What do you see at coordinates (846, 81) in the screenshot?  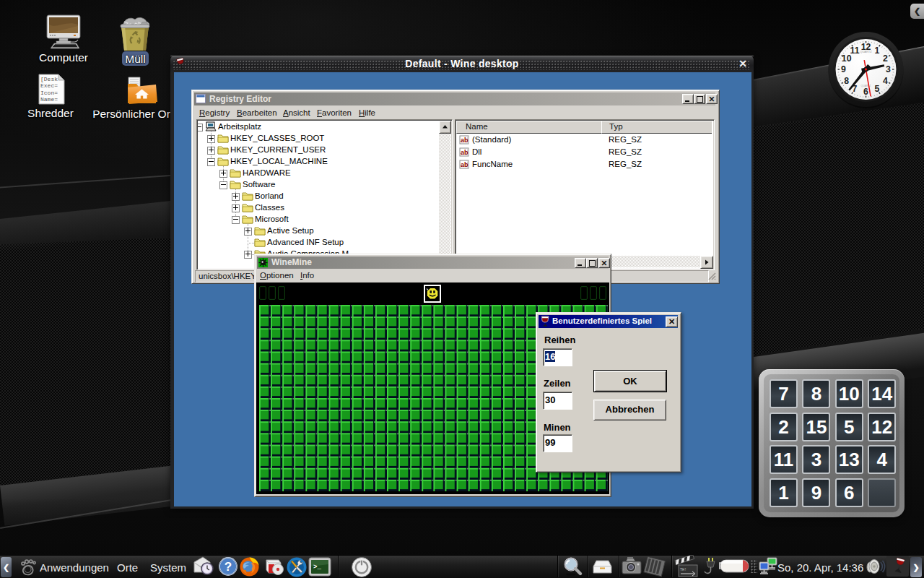 I see `svg-text: 8` at bounding box center [846, 81].